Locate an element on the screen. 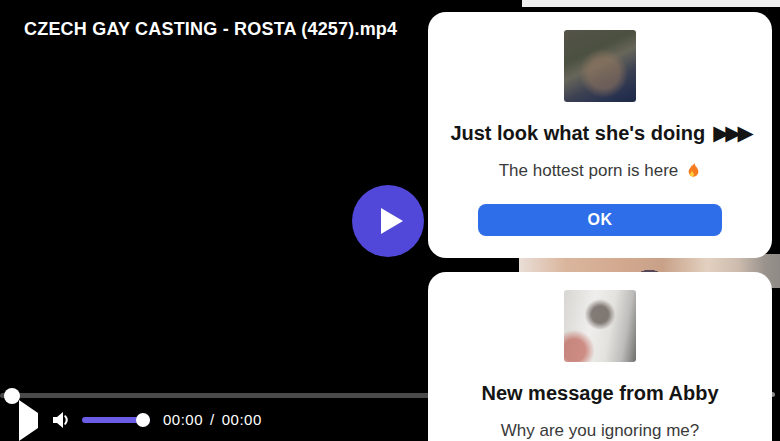  popup-subtext: Why are you ignoring me? is located at coordinates (600, 431).